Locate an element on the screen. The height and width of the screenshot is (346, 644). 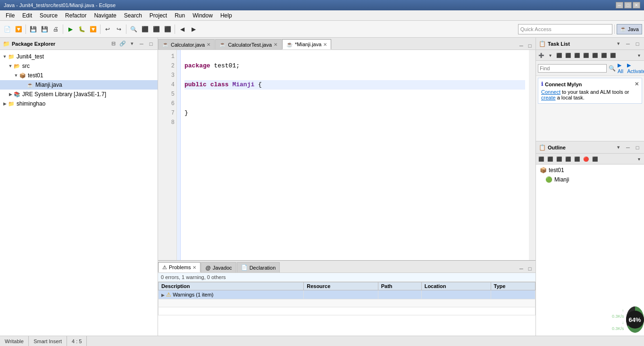
activate-label: ▶ Activate... is located at coordinates (636, 68).